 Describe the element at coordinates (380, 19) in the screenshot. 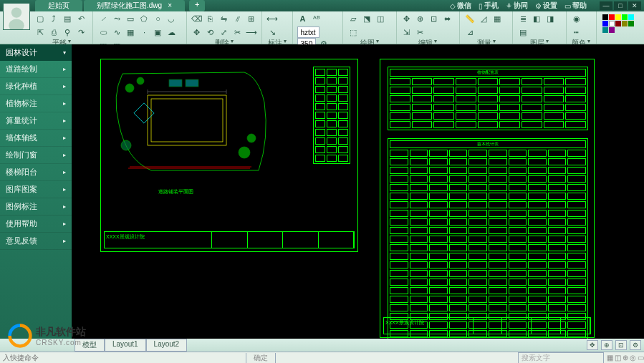

I see `draw3-icon: ◫` at that location.